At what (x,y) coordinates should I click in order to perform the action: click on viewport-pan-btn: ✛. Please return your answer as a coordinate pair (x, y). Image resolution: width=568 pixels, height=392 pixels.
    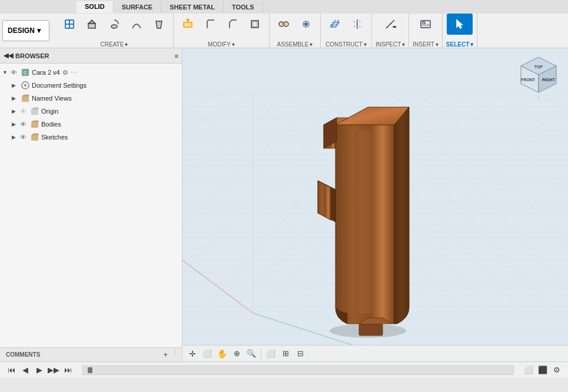
    Looking at the image, I should click on (192, 354).